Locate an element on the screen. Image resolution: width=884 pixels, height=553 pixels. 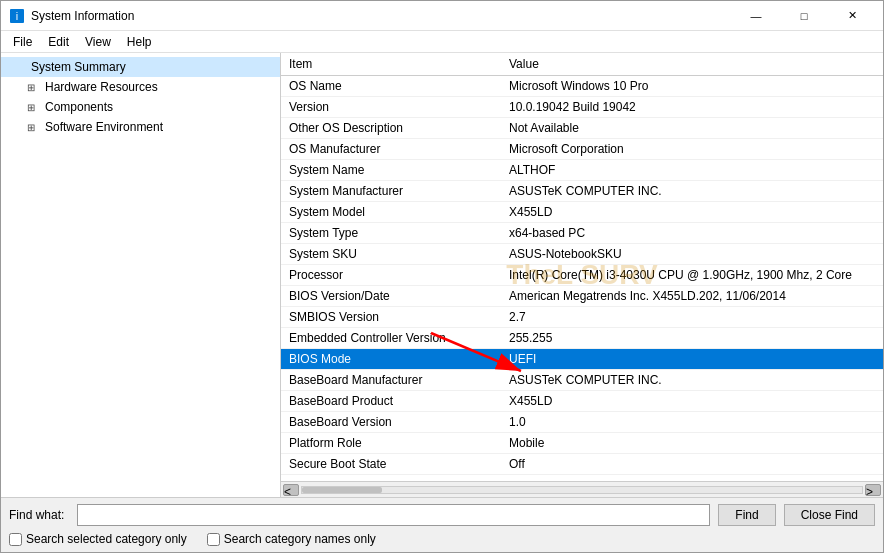
window-controls: ― □ ✕ is located at coordinates (804, 16).